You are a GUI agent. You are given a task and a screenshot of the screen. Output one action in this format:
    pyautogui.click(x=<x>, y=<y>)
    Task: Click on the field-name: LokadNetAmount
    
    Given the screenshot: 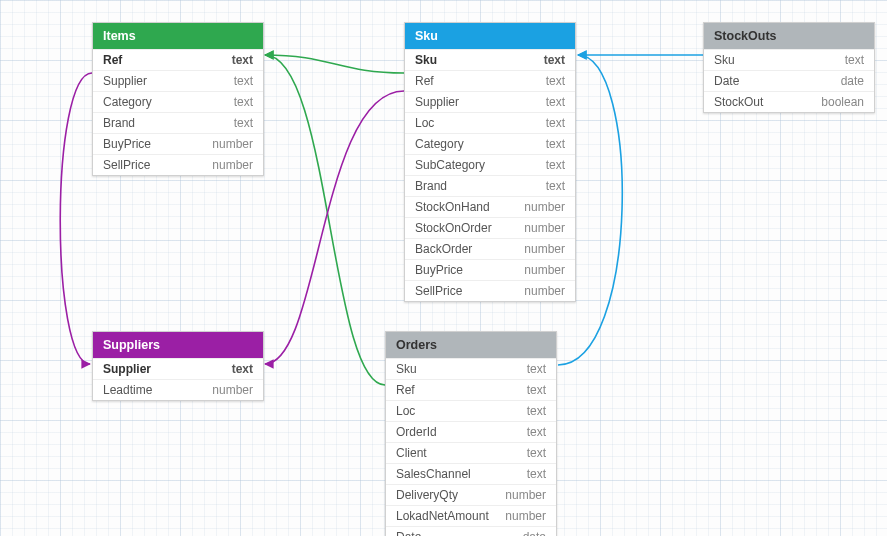 What is the action you would take?
    pyautogui.click(x=450, y=516)
    